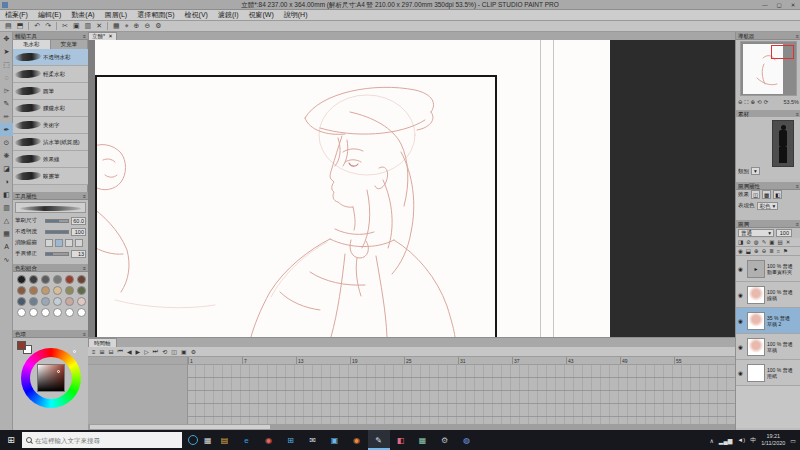 The height and width of the screenshot is (450, 800). I want to click on clip-at-layer-below-icon: ◨, so click(740, 242).